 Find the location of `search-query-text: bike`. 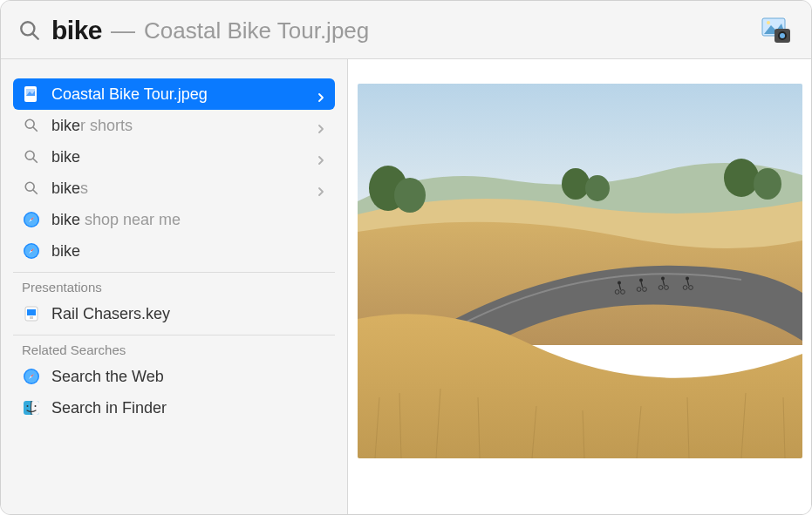

search-query-text: bike is located at coordinates (77, 30).